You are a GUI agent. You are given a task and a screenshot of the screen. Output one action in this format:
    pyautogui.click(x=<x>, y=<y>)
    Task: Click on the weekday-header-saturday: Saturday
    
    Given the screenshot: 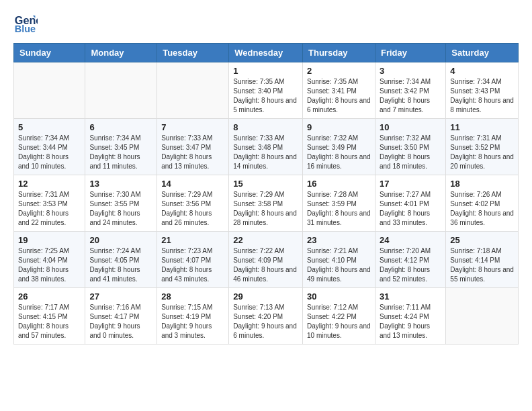 What is the action you would take?
    pyautogui.click(x=482, y=53)
    